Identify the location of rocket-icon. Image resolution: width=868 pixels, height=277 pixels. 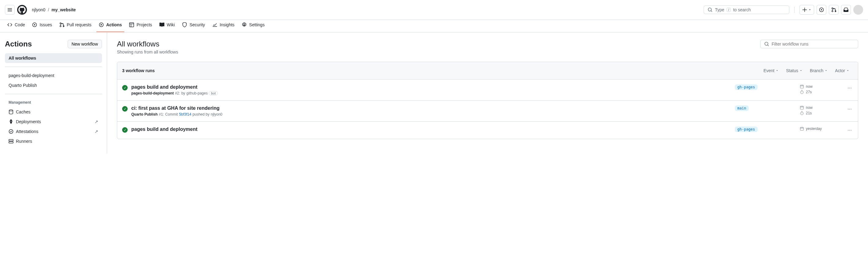
(11, 122).